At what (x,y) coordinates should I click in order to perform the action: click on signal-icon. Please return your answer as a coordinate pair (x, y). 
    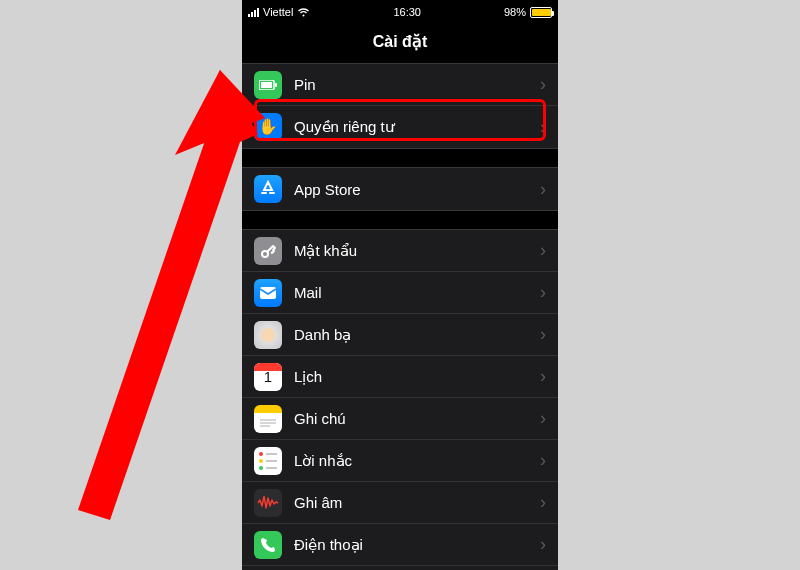
    Looking at the image, I should click on (254, 12).